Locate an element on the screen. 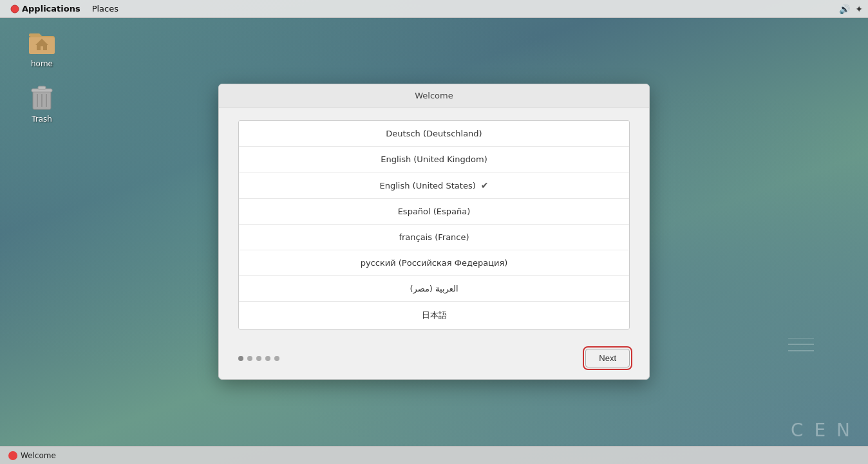 This screenshot has width=868, height=464. dialog-titlebar: Welcome is located at coordinates (434, 96).